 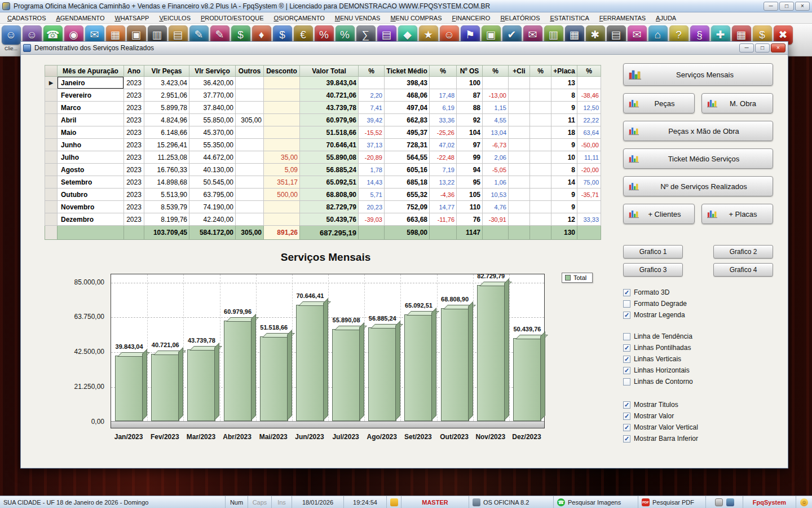 What do you see at coordinates (698, 186) in the screenshot?
I see `num-servicos-realizados-button: Nº de Serviços Realizados` at bounding box center [698, 186].